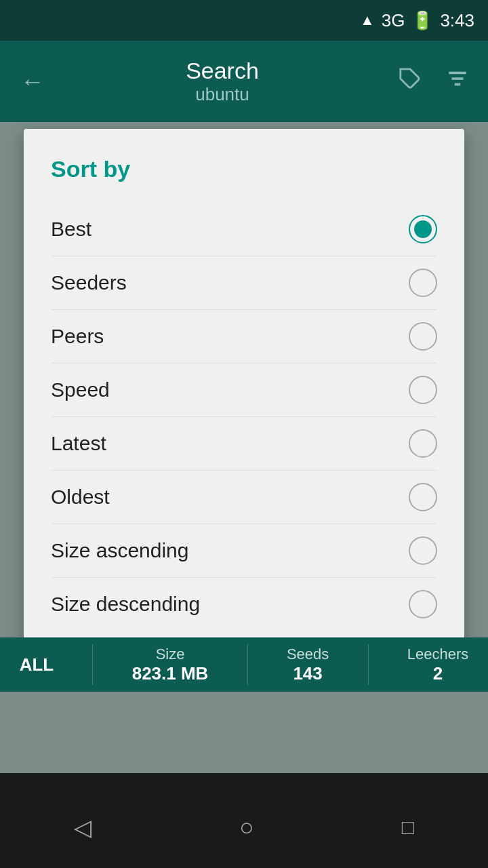 Image resolution: width=488 pixels, height=868 pixels. What do you see at coordinates (37, 665) in the screenshot?
I see `all-column: ALL` at bounding box center [37, 665].